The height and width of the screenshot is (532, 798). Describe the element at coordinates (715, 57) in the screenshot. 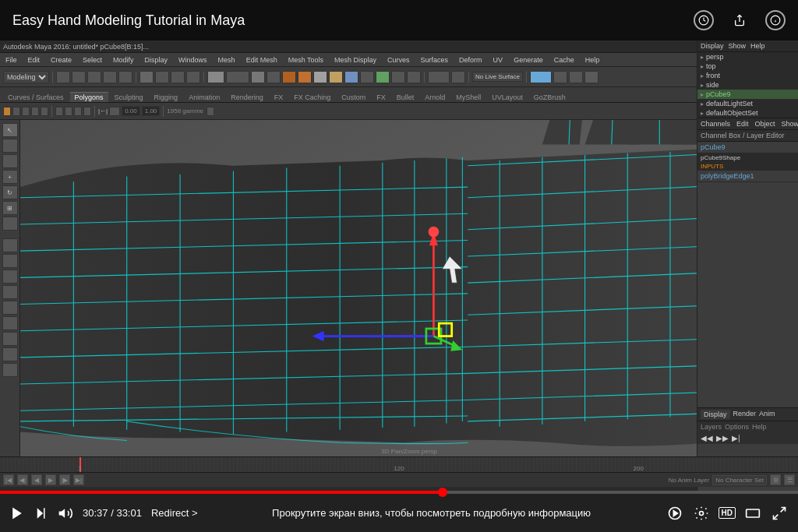

I see `outliner-persp: persp` at that location.